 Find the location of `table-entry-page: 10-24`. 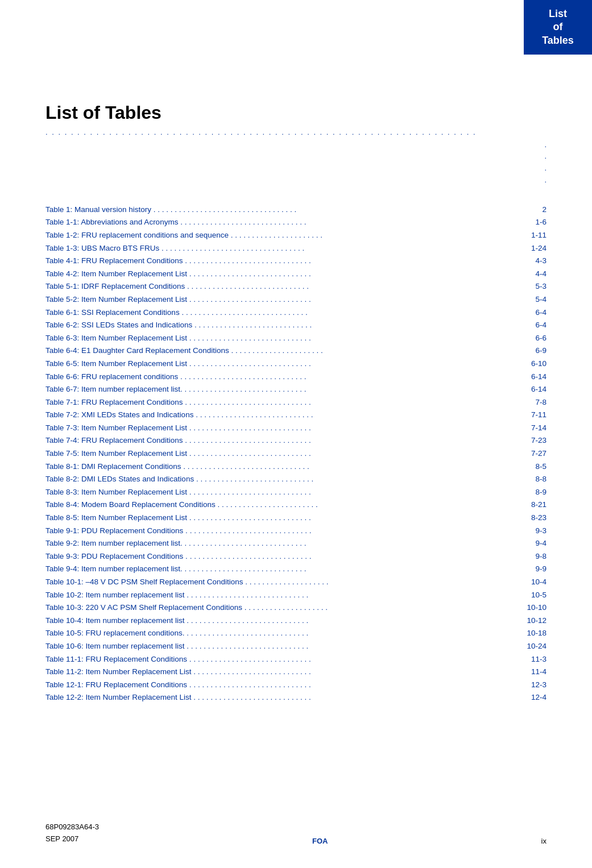

table-entry-page: 10-24 is located at coordinates (532, 646).